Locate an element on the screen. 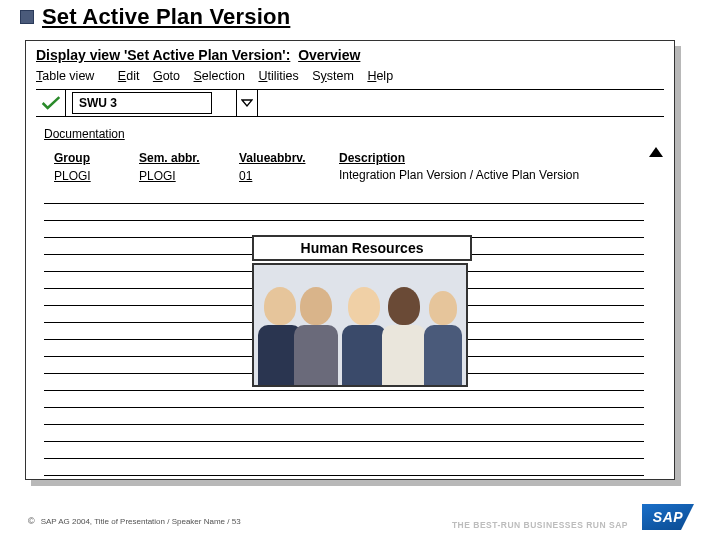 Image resolution: width=720 pixels, height=540 pixels. grid-header-row: Group Sem. abbr. Valueabbrv. Description is located at coordinates (345, 158).